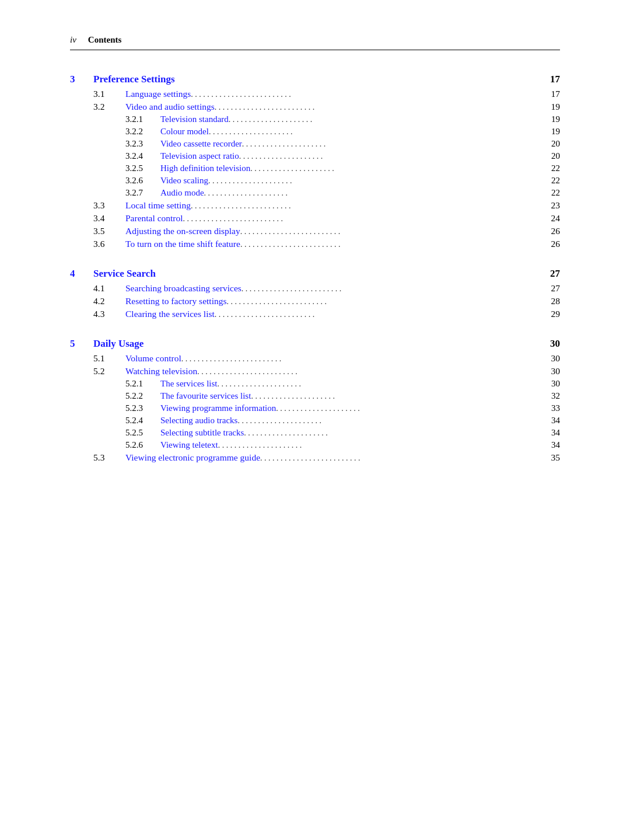 The height and width of the screenshot is (840, 630). Describe the element at coordinates (315, 244) in the screenshot. I see `section-row: 3.6To turn on the time shift feature . .…` at that location.